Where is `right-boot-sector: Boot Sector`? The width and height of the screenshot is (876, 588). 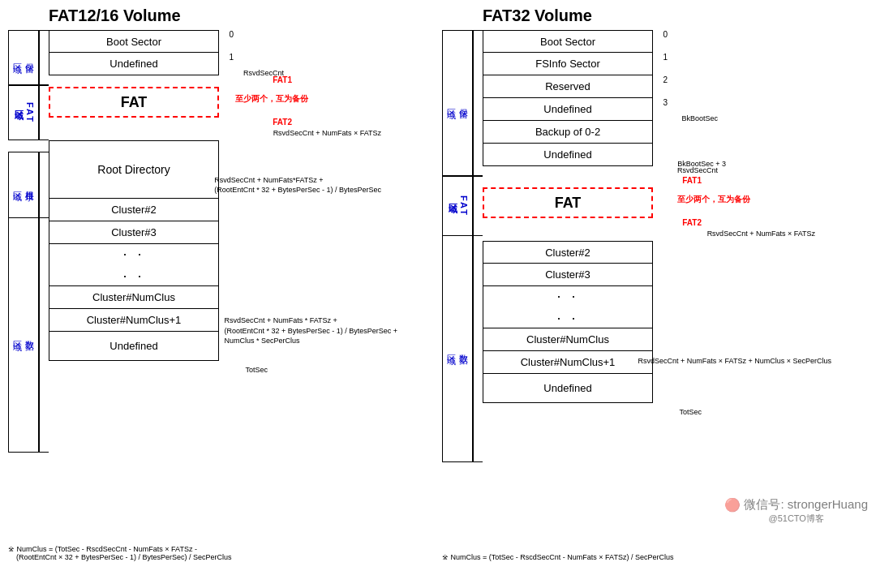 right-boot-sector: Boot Sector is located at coordinates (568, 41).